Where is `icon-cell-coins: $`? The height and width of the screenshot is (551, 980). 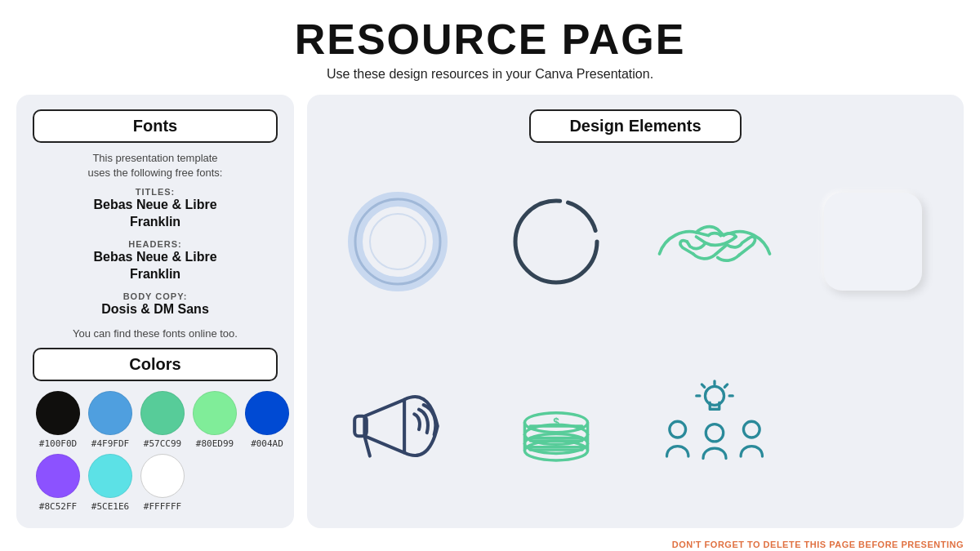
icon-cell-coins: $ is located at coordinates (556, 426).